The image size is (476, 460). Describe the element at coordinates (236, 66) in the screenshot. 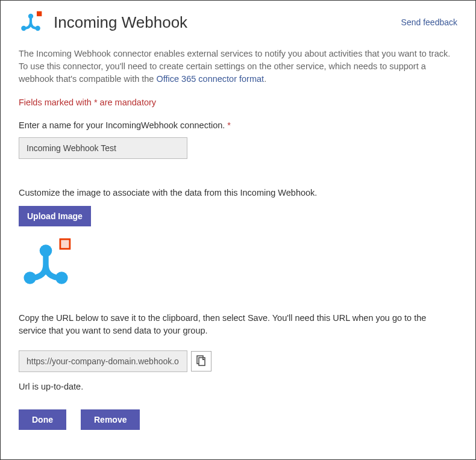

I see `connector-description: The Incoming Webhook connector enables e…` at that location.